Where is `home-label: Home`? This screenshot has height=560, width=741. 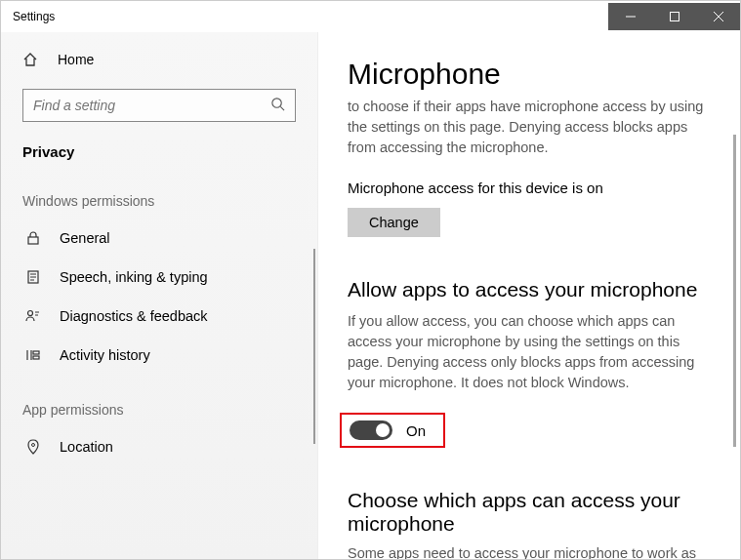
home-label: Home is located at coordinates (76, 60).